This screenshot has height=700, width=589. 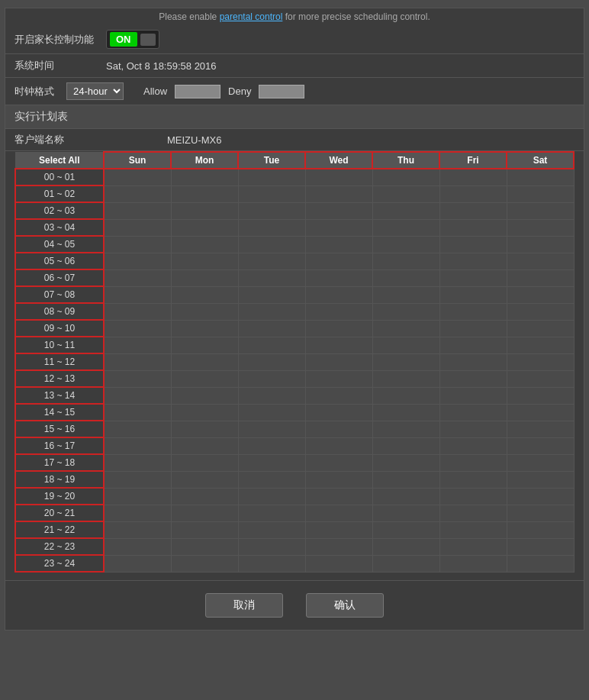 I want to click on select-all-header: Select All, so click(x=60, y=160).